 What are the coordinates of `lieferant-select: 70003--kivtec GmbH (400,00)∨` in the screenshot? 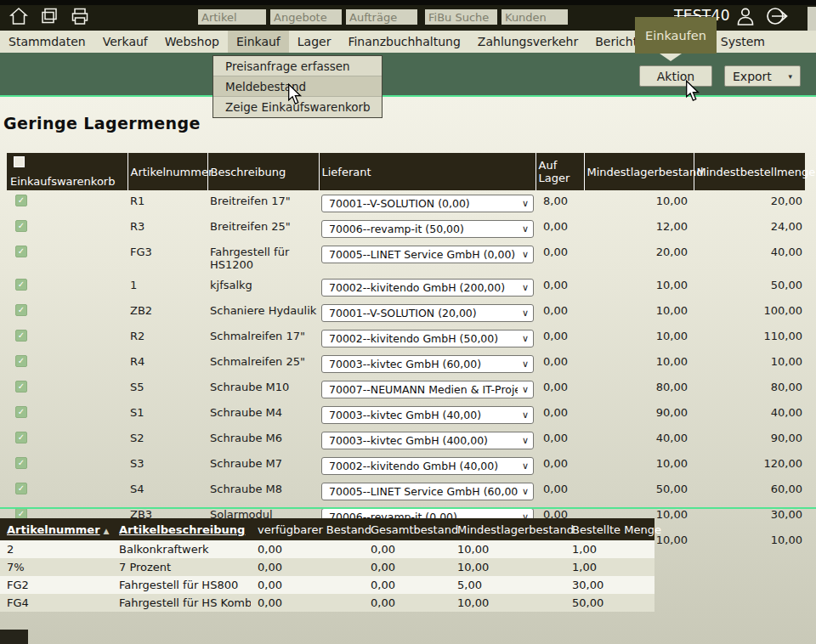 It's located at (428, 440).